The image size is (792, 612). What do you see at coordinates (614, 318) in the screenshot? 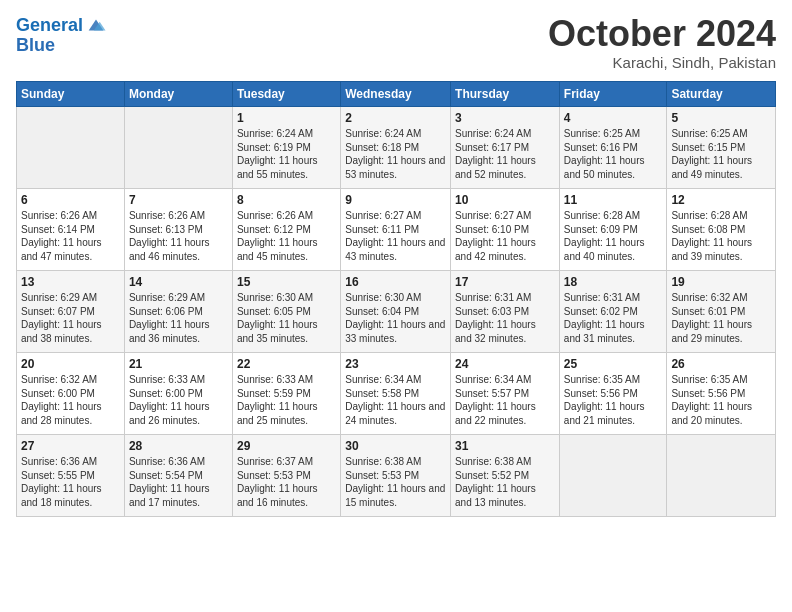
I see `day-info: Sunrise: 6:31 AM Sunset: 6:02 PM Dayligh…` at bounding box center [614, 318].